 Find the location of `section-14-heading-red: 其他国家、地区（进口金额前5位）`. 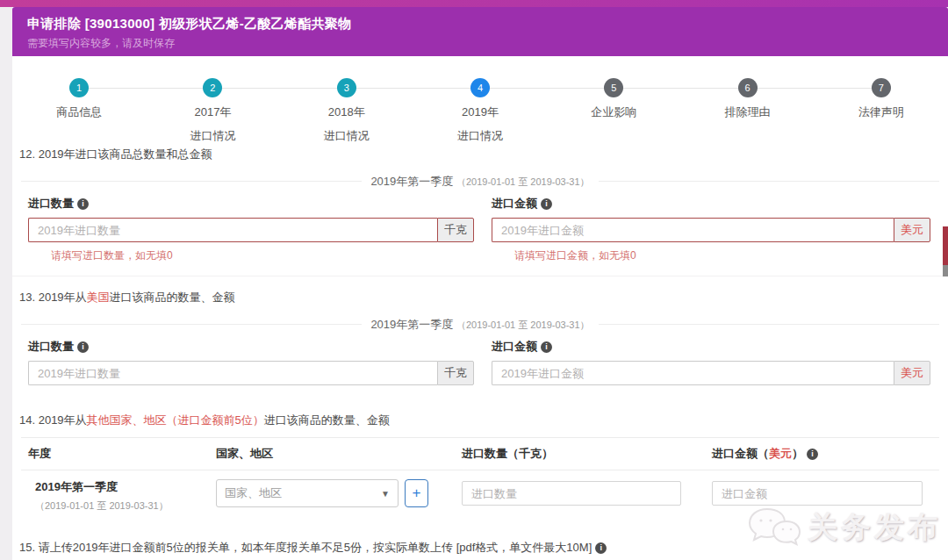

section-14-heading-red: 其他国家、地区（进口金额前5位） is located at coordinates (176, 420).